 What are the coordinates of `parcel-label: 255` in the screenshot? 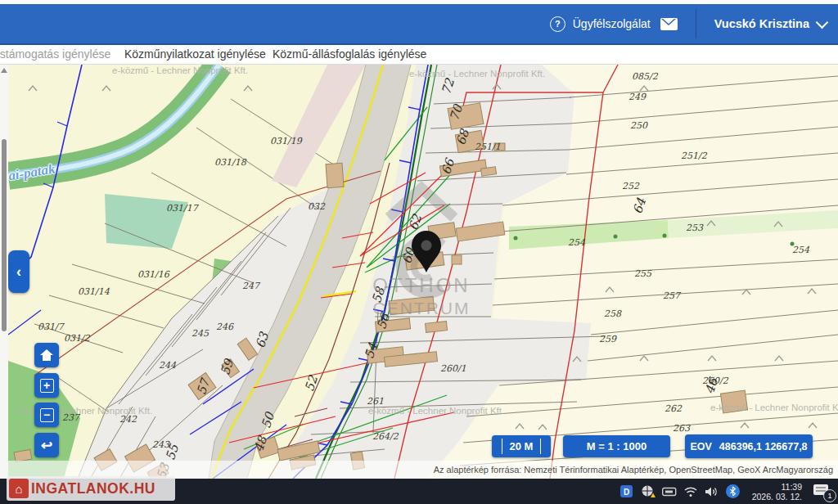 It's located at (643, 273).